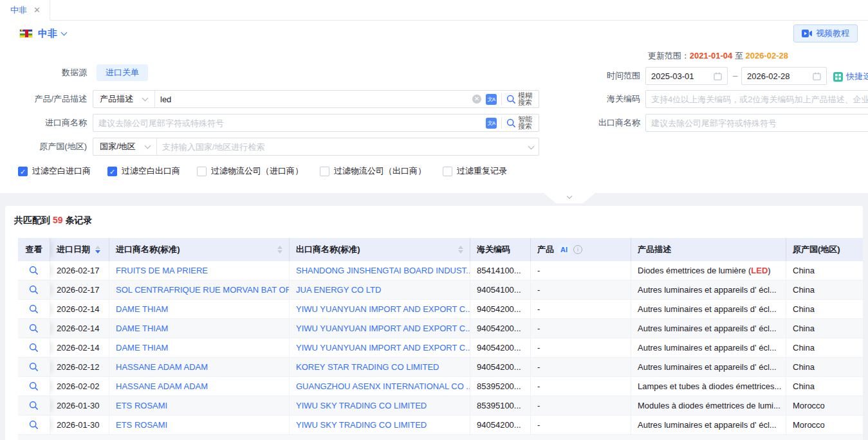  I want to click on filter-checkbox: ✓ 过滤物流公司（进口商）, so click(250, 171).